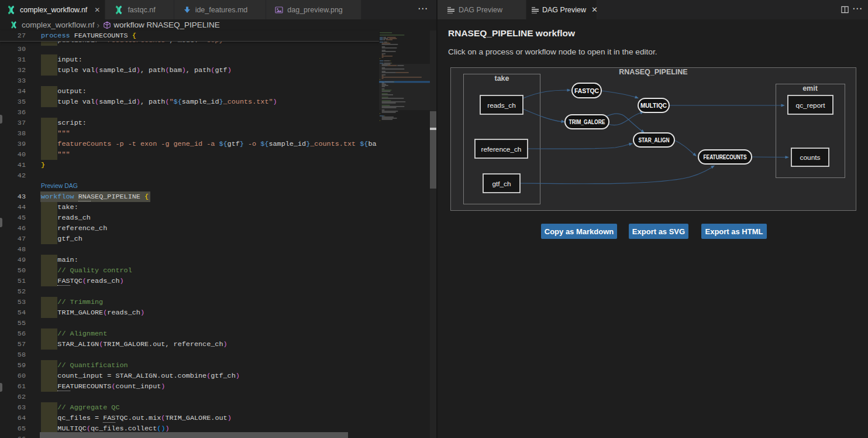 This screenshot has width=868, height=438. Describe the element at coordinates (587, 122) in the screenshot. I see `svg-text: TRIM_GALORE` at that location.